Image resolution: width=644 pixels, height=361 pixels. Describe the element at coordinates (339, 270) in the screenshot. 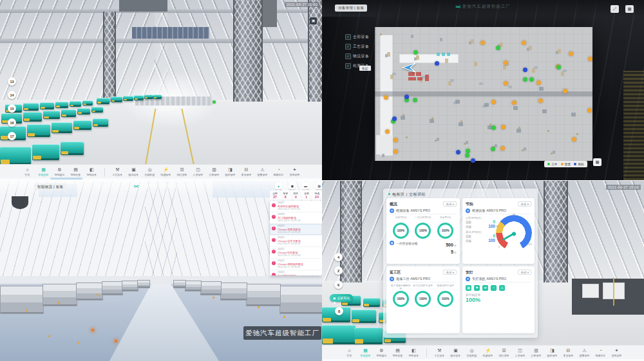

I see `scene-marker: 2` at that location.